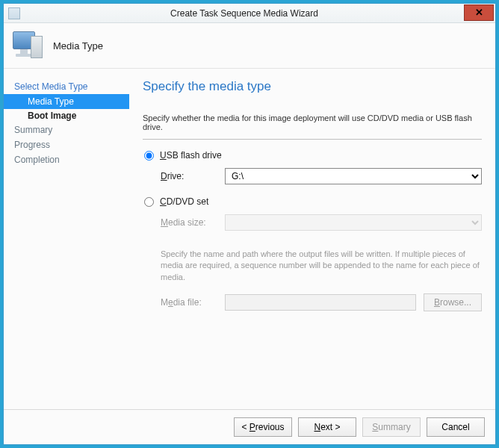 This screenshot has width=499, height=448. Describe the element at coordinates (453, 302) in the screenshot. I see `browse-button: Browse...` at that location.